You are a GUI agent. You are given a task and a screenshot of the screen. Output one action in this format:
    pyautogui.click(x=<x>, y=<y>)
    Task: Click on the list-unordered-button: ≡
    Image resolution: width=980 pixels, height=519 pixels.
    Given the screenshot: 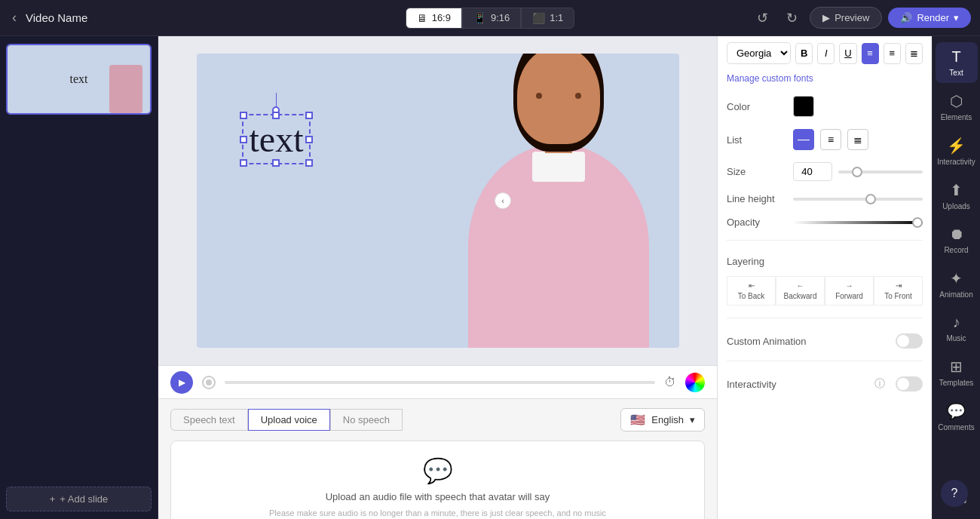 What is the action you would take?
    pyautogui.click(x=831, y=140)
    